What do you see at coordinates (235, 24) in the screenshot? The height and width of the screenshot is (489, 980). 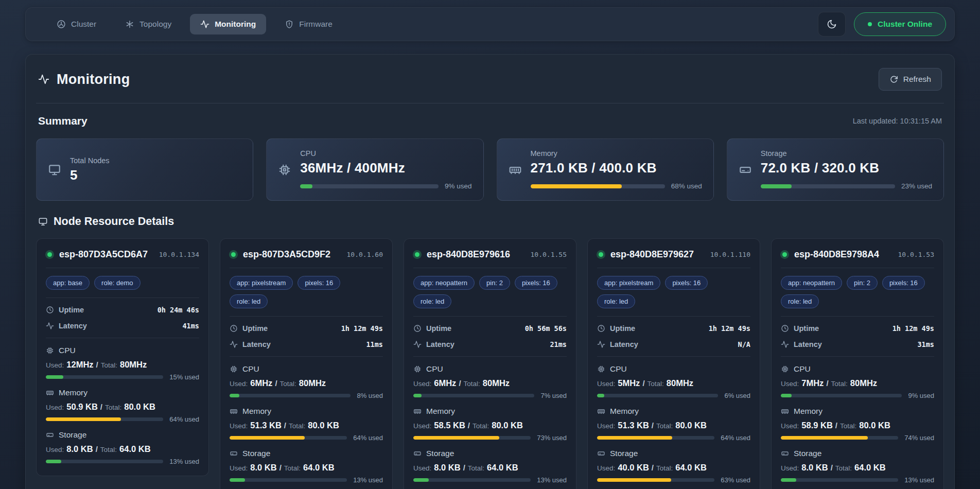 I see `nav-tab-label: Monitoring` at bounding box center [235, 24].